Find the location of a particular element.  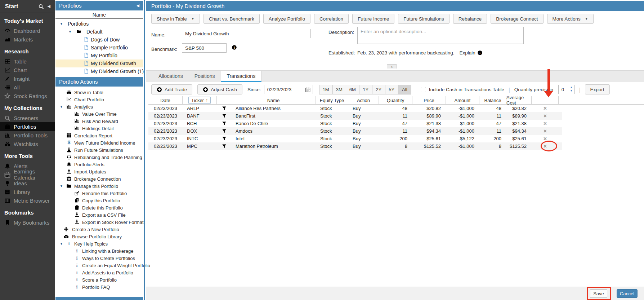

action-score-a-portfolio: iScore a Portfolio is located at coordinates (99, 280).